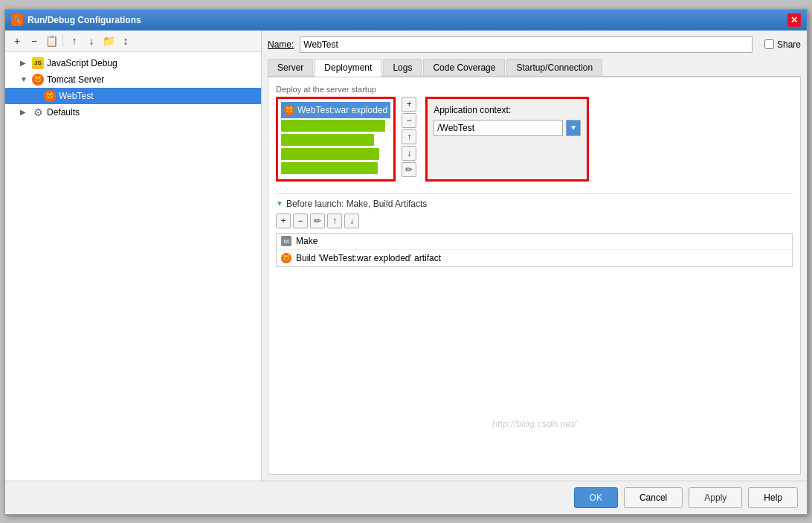 This screenshot has width=812, height=523. Describe the element at coordinates (534, 68) in the screenshot. I see `tabs-row: Server Deployment Logs Code Coverage Sta…` at that location.